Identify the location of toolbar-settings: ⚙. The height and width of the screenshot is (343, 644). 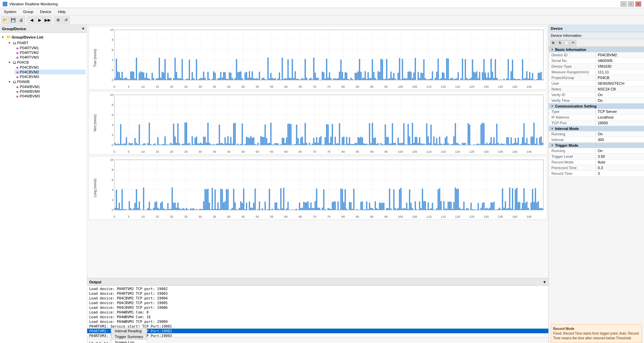
(58, 20).